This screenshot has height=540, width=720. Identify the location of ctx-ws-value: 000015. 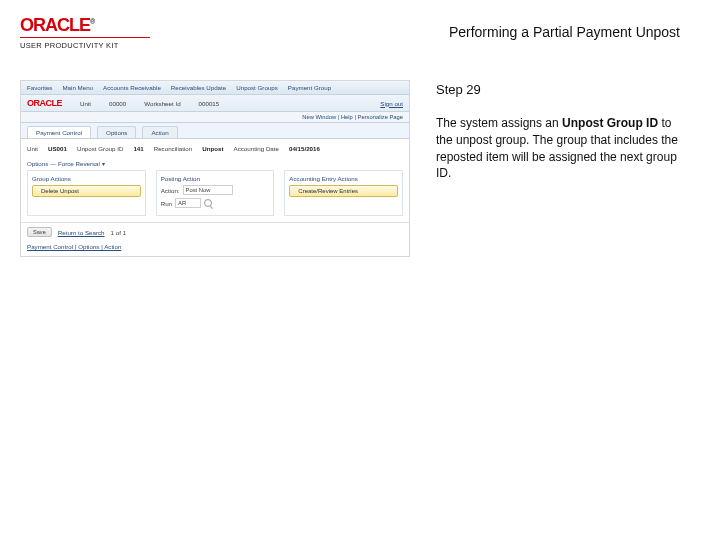
(210, 104).